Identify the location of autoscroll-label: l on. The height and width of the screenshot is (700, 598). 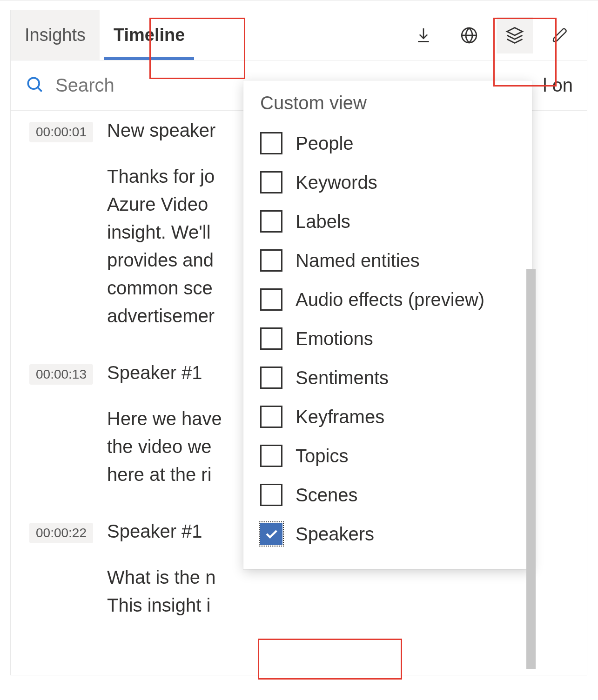
(558, 86).